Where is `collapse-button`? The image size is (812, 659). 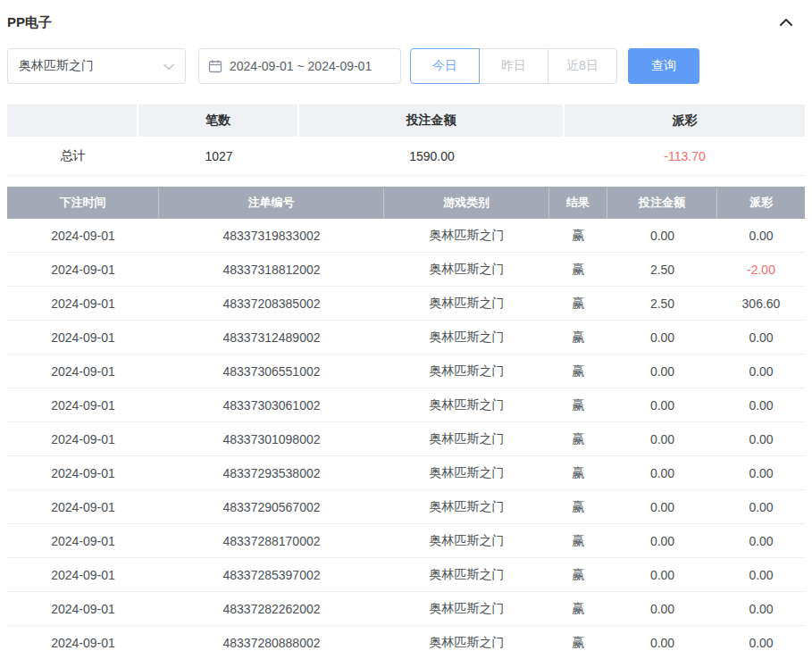 collapse-button is located at coordinates (786, 22).